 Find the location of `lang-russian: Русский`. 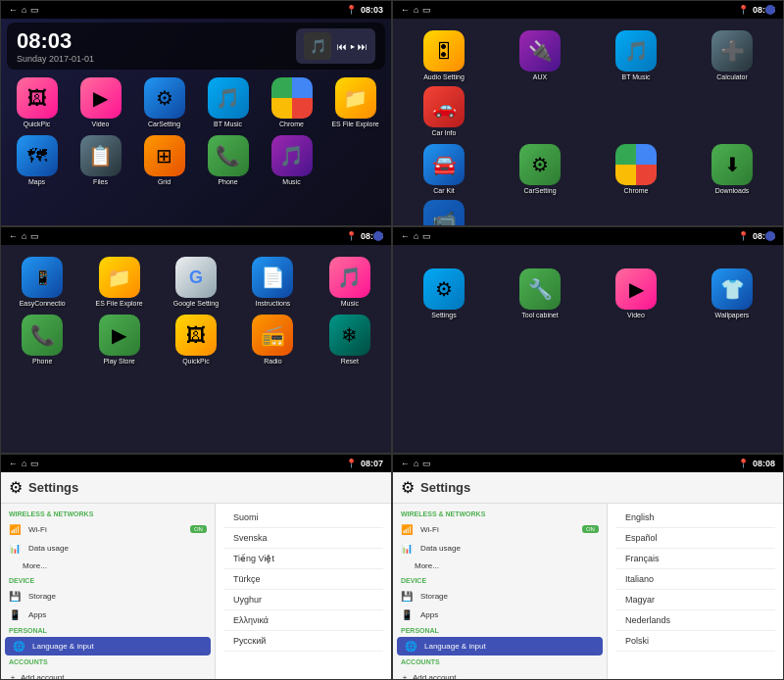

lang-russian: Русский is located at coordinates (304, 641).